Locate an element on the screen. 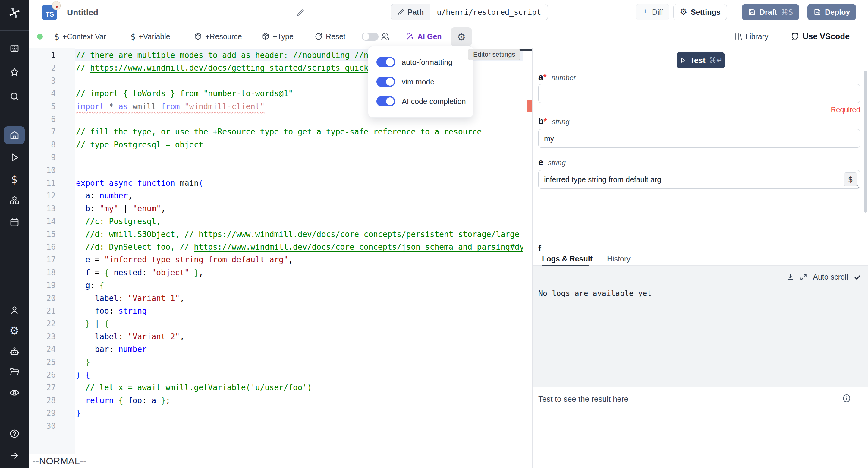 This screenshot has height=468, width=868. runs-play-icon is located at coordinates (14, 157).